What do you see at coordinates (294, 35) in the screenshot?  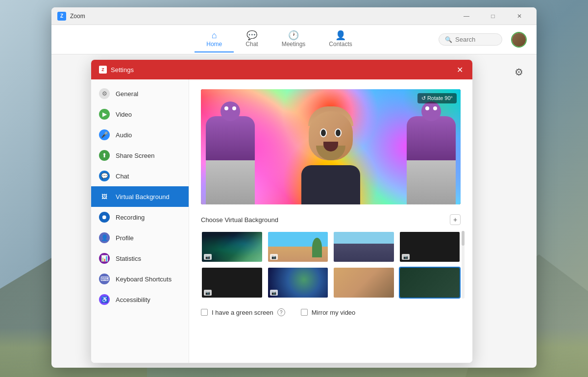 I see `meetings-icon: 🕐` at bounding box center [294, 35].